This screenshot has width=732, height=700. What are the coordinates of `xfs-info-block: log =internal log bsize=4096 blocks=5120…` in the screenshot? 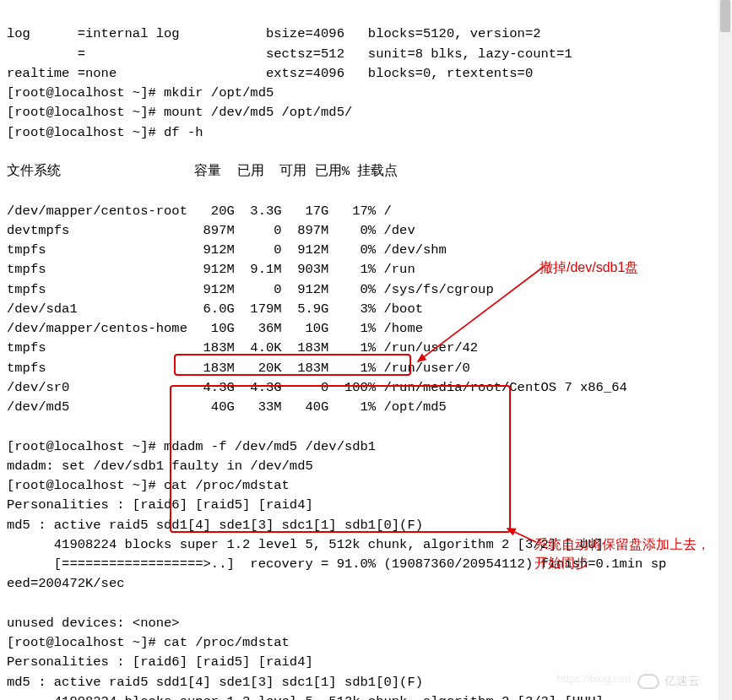 It's located at (290, 83).